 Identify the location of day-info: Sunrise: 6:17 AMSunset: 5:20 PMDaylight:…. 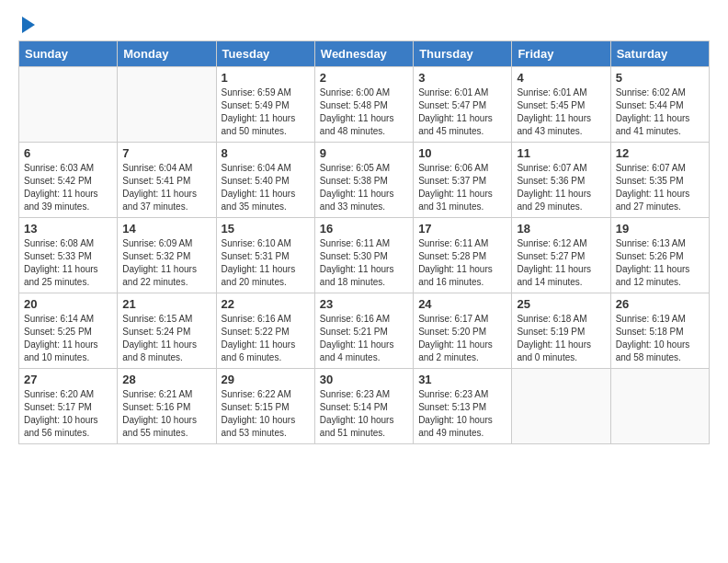
(462, 339).